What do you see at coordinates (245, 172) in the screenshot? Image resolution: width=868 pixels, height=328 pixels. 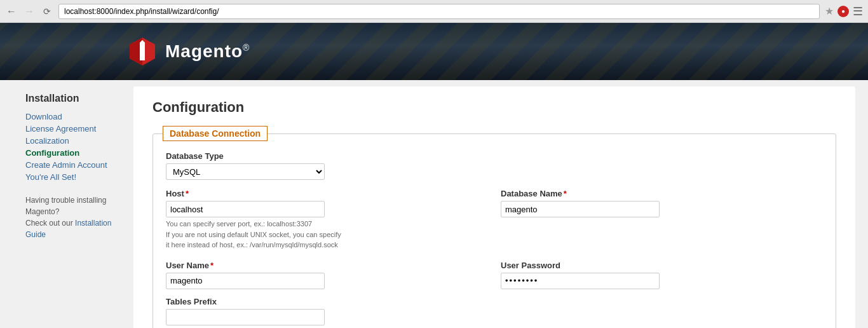 I see `db-type-select: MySQL` at bounding box center [245, 172].